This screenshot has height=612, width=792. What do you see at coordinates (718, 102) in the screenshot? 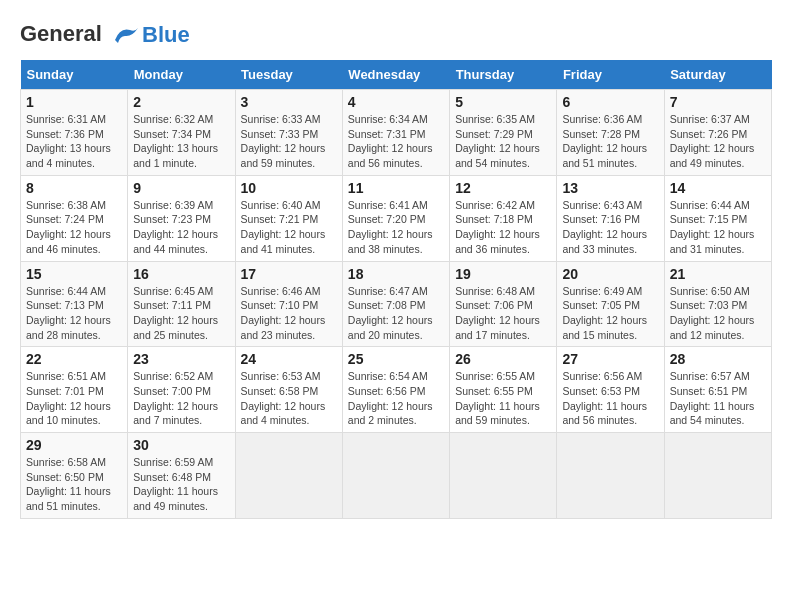
I see `day-number: 7` at bounding box center [718, 102].